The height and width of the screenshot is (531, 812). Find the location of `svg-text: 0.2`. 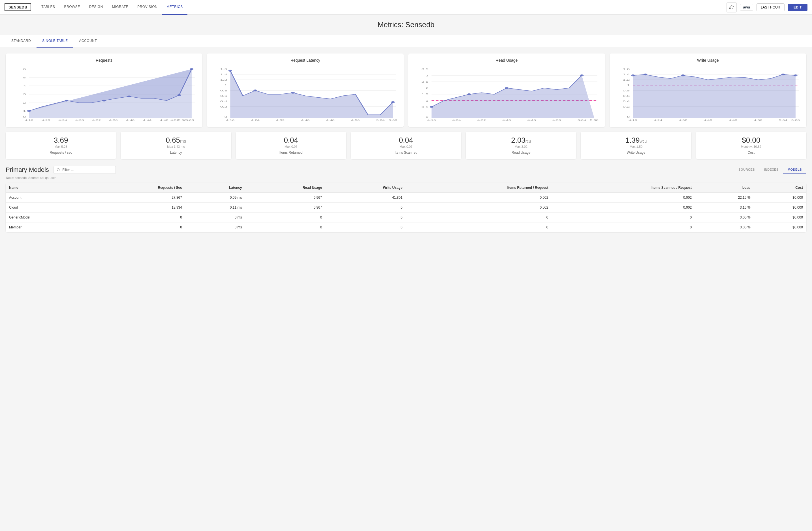

svg-text: 0.2 is located at coordinates (626, 106).